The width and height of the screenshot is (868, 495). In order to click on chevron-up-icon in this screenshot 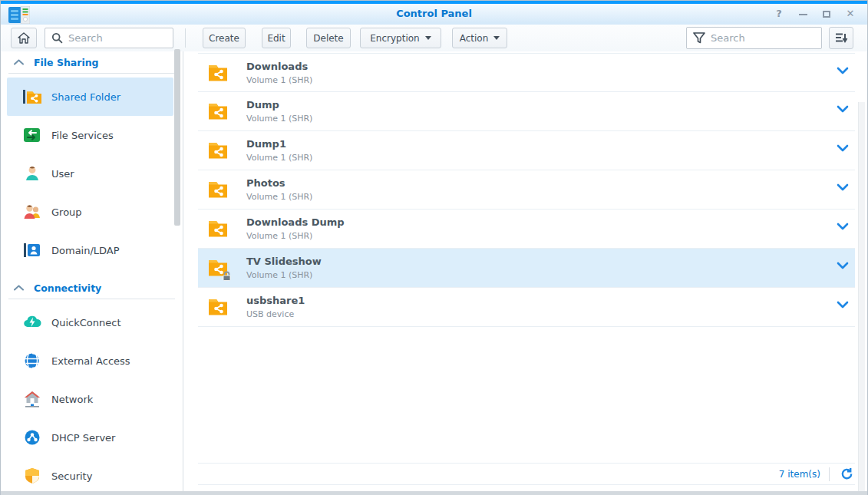, I will do `click(18, 62)`.